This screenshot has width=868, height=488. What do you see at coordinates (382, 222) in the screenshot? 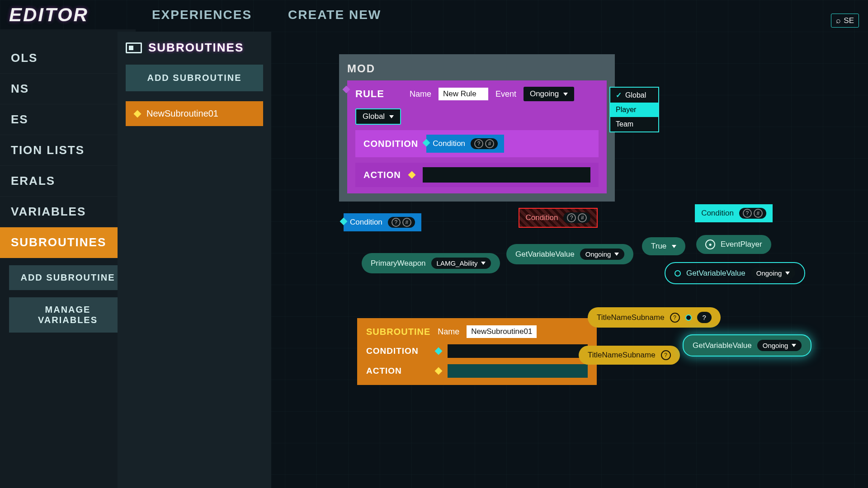
I see `condition-chip-blue: Condition ?#` at bounding box center [382, 222].